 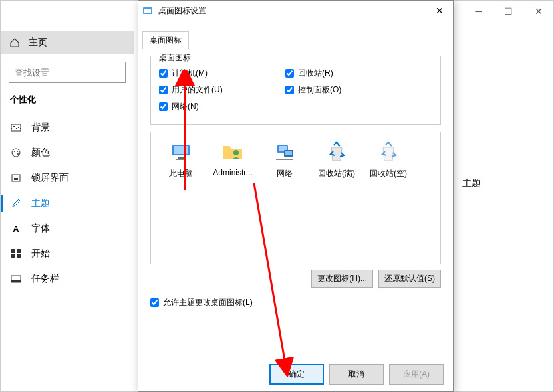 I want to click on icon-item-recycleempty: 回收站(空), so click(x=388, y=159).